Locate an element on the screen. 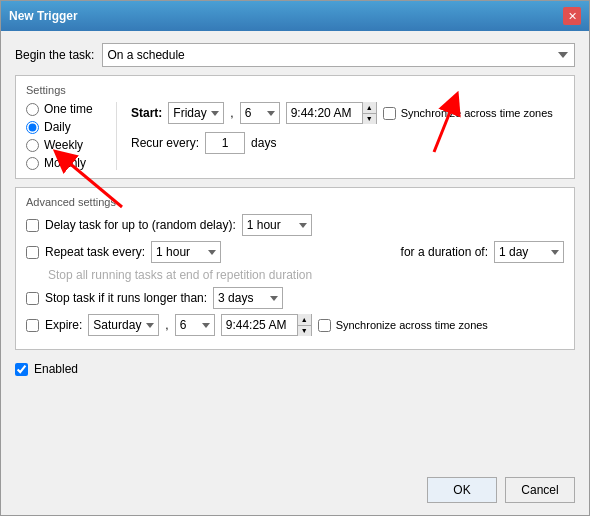 Image resolution: width=590 pixels, height=516 pixels. stop-running-label: Stop all running tasks at end of repetit… is located at coordinates (180, 275).